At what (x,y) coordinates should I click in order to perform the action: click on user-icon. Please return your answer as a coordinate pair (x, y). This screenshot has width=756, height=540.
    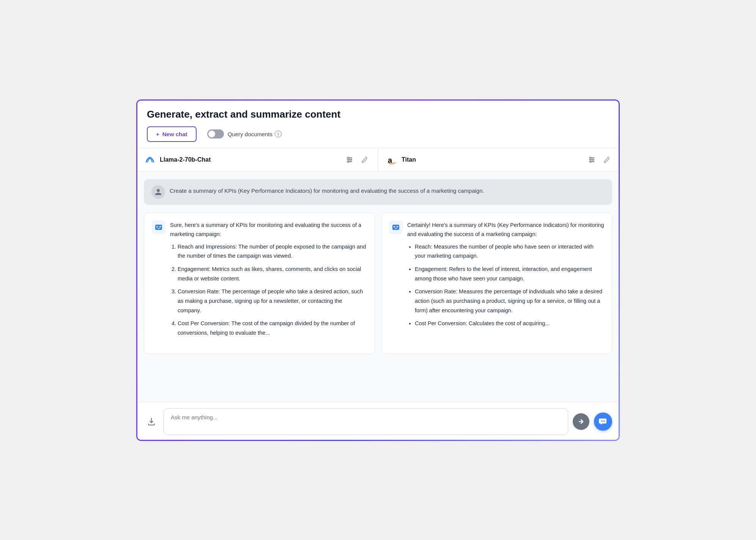
    Looking at the image, I should click on (158, 192).